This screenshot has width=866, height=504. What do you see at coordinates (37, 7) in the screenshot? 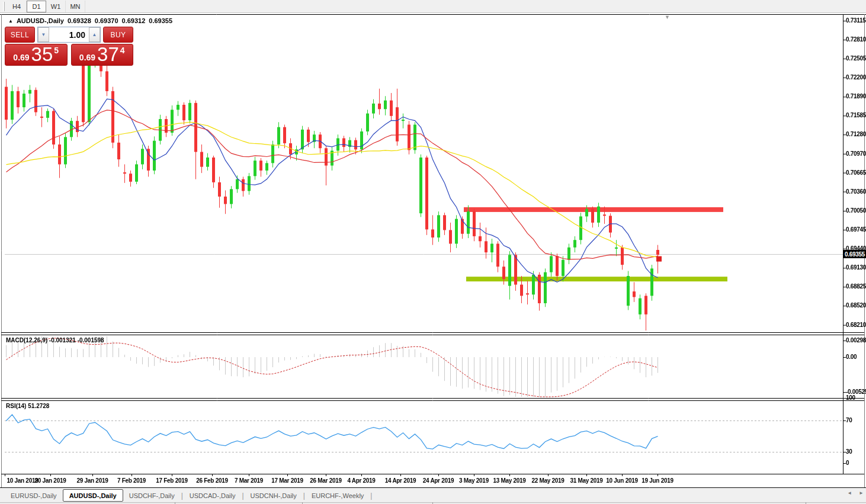
I see `timeframe-button-d1: D1` at bounding box center [37, 7].